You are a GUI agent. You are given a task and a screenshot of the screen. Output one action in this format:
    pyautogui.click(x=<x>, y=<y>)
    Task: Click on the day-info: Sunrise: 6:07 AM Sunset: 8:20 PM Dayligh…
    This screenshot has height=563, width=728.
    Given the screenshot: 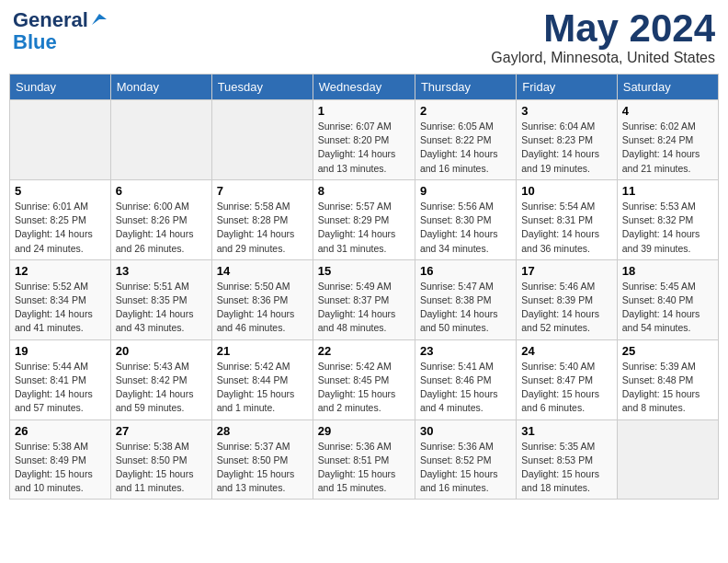 What is the action you would take?
    pyautogui.click(x=364, y=147)
    